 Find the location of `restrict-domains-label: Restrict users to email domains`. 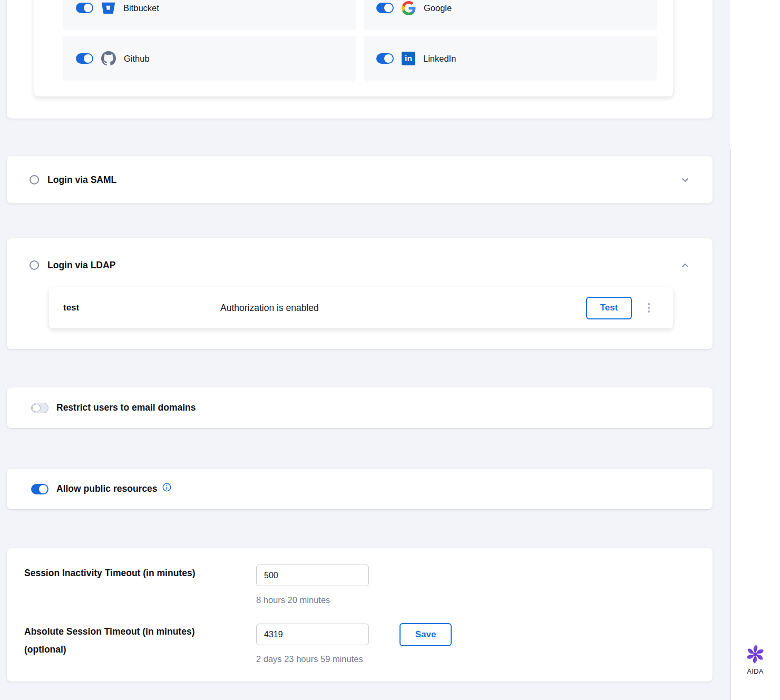

restrict-domains-label: Restrict users to email domains is located at coordinates (126, 408).